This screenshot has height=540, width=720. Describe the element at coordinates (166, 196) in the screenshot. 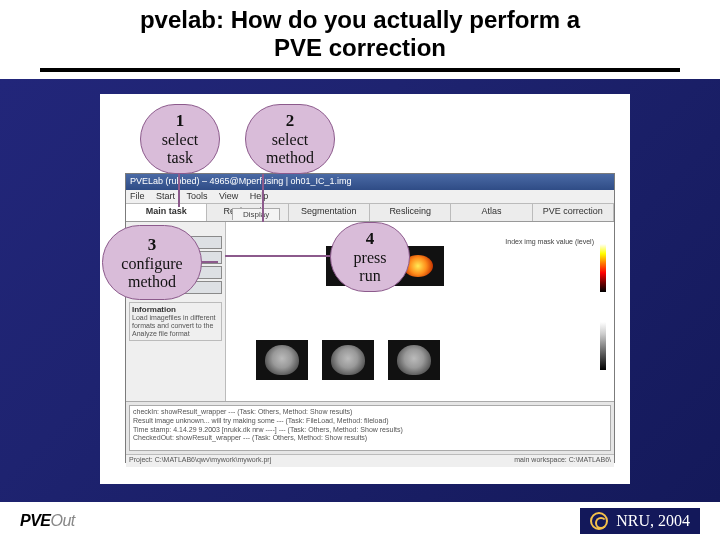

I see `menu-start: Start` at that location.